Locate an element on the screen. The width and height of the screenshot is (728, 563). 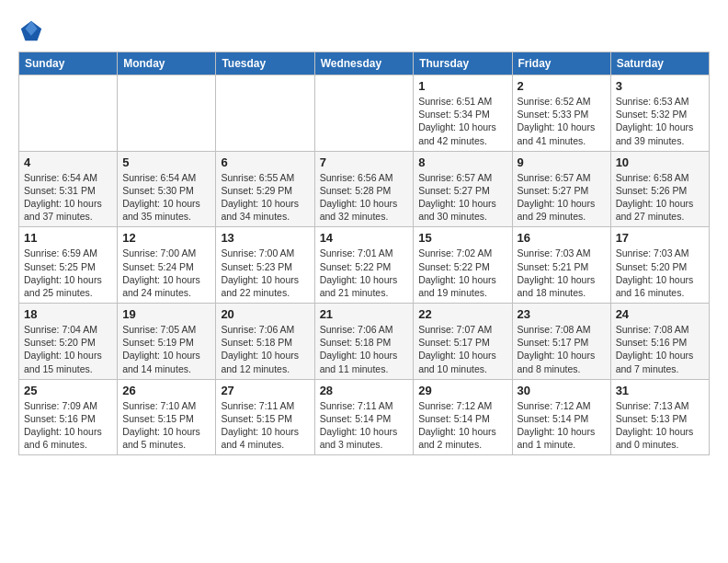
day-number: 5 is located at coordinates (166, 162).